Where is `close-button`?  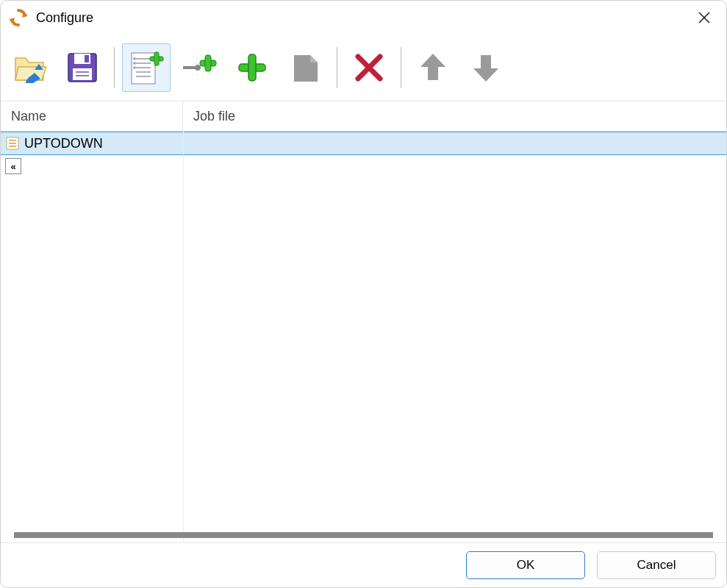
close-button is located at coordinates (704, 18).